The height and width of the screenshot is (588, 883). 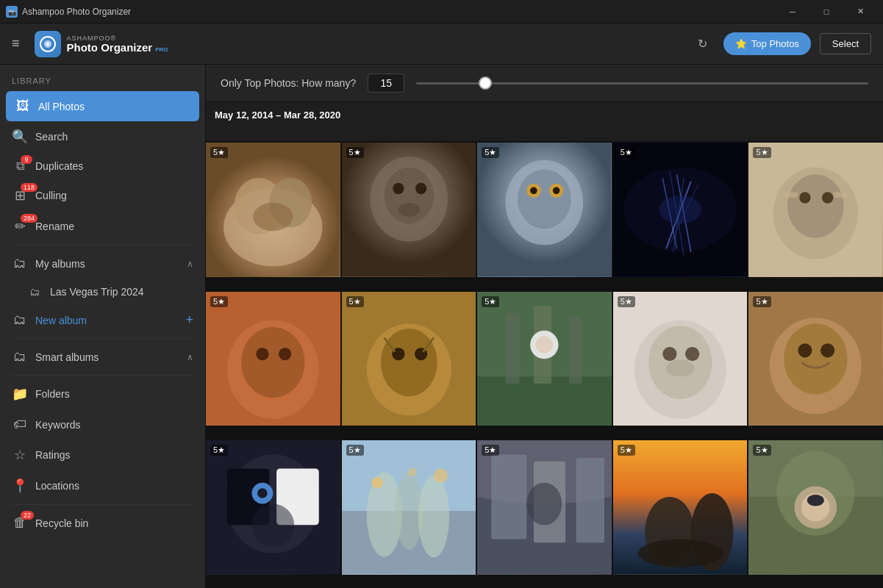 I want to click on sidebar-item-search: 🔍 Search, so click(x=103, y=137).